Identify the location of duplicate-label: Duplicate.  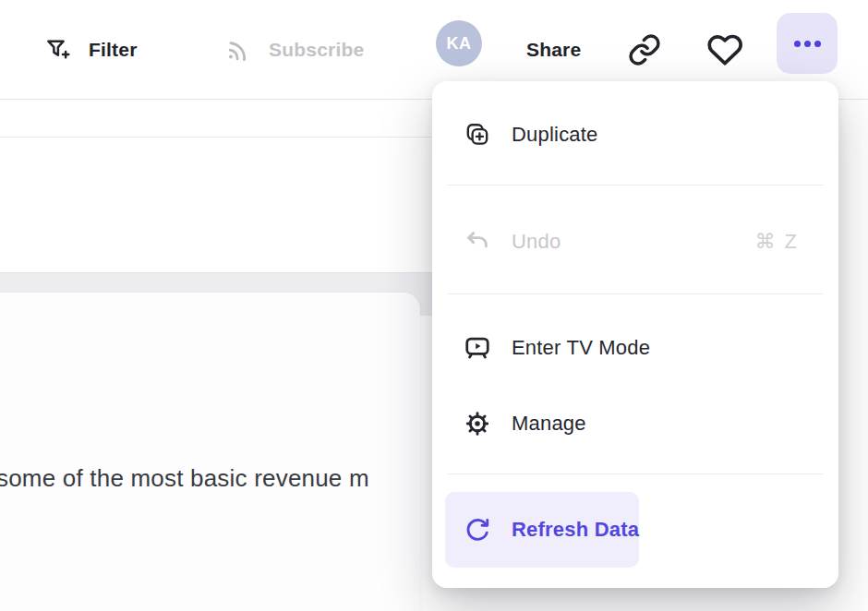
(555, 135).